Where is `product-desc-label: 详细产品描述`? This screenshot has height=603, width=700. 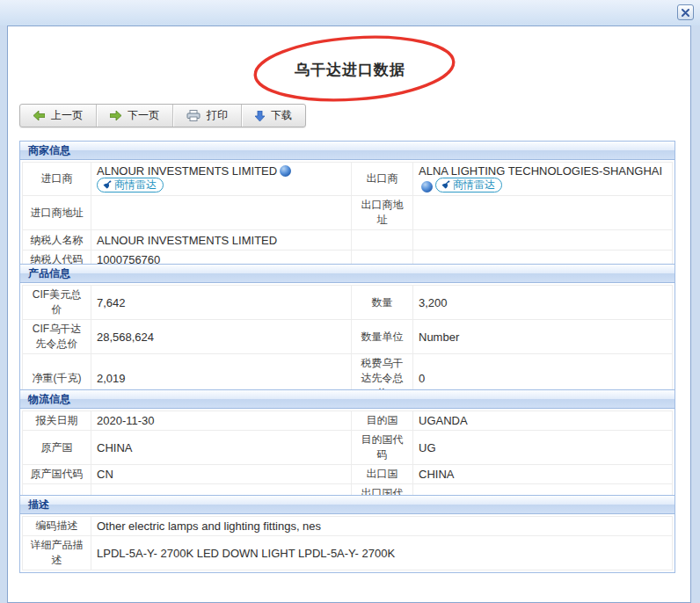 product-desc-label: 详细产品描述 is located at coordinates (57, 554).